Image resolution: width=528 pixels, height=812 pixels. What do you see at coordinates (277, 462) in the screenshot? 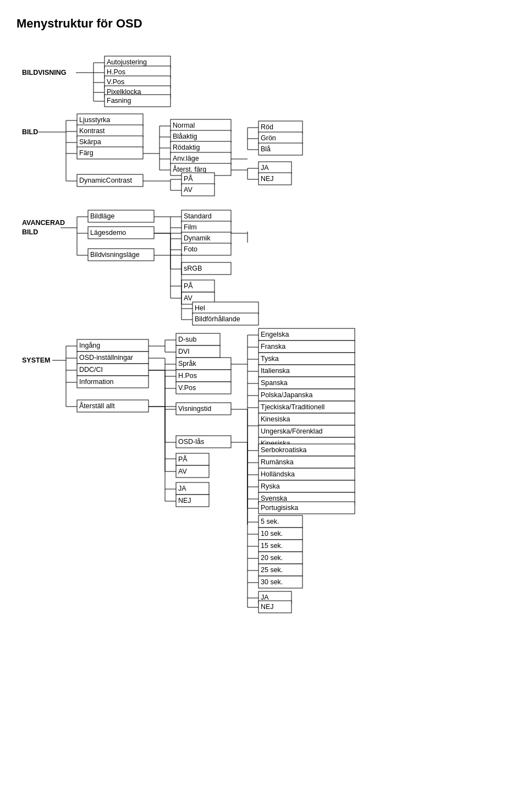
I see `svg-text: Rumänska` at bounding box center [277, 462].